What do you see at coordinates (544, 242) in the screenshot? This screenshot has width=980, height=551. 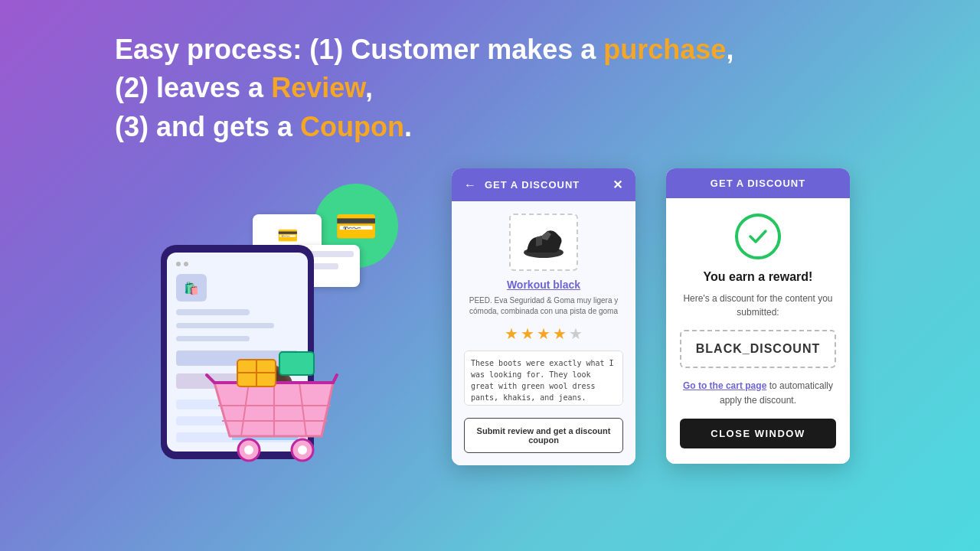 I see `product-image` at bounding box center [544, 242].